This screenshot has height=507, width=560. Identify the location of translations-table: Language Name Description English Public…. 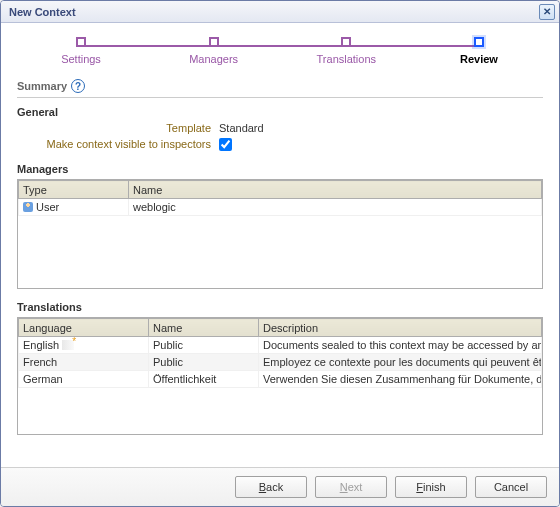
(280, 353).